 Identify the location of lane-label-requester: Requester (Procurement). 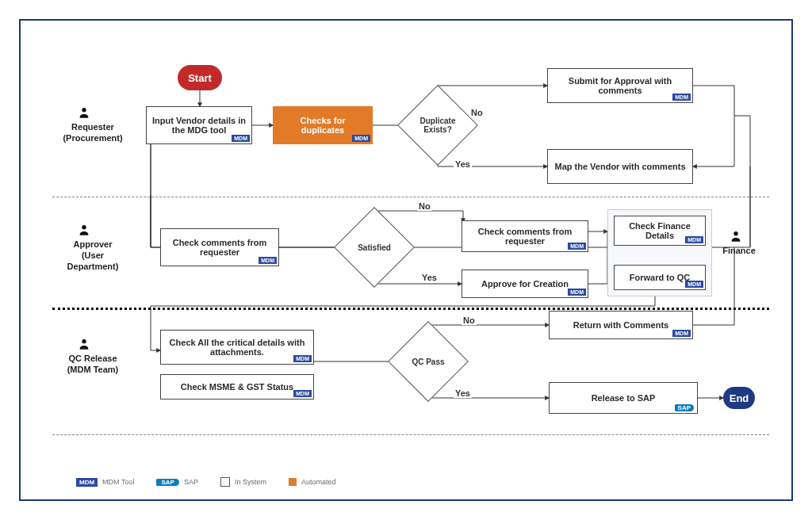
(93, 133).